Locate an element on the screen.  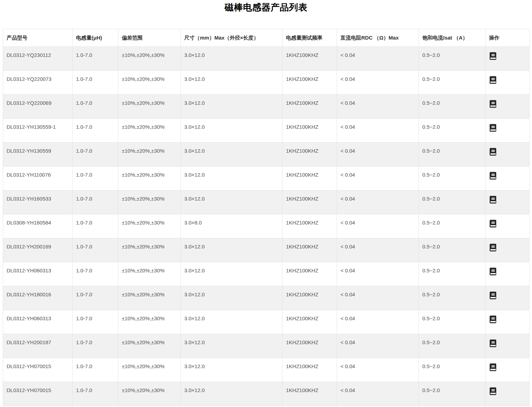
table-row: DL0312-YH2001691.0-7.0±10%,±20%,±30%3.0×… is located at coordinates (267, 251).